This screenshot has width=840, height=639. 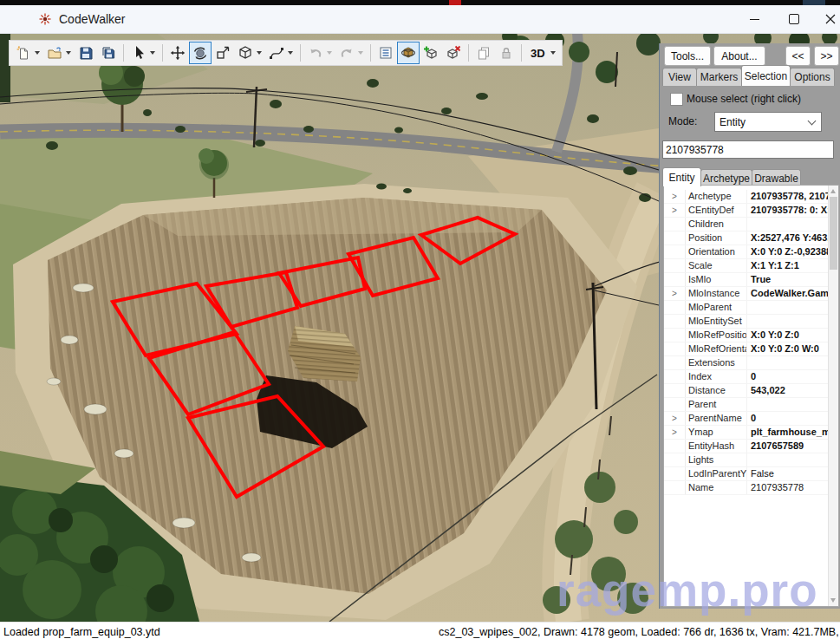 What do you see at coordinates (223, 53) in the screenshot?
I see `scale-tool-button` at bounding box center [223, 53].